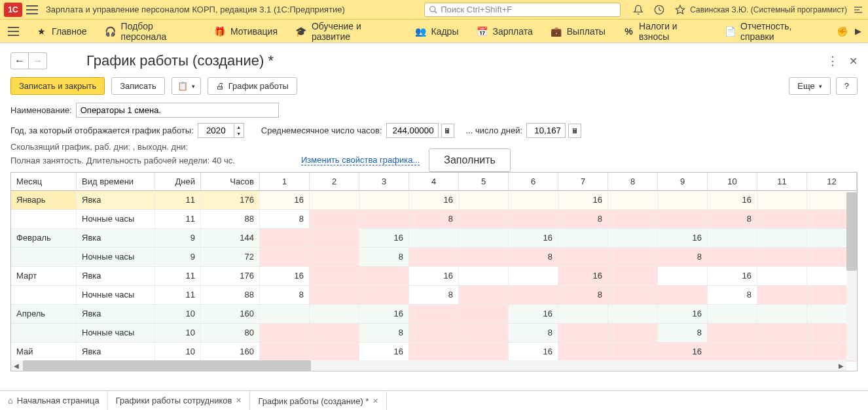  I want to click on tab-schedules: Графики работы сотрудников ✕, so click(179, 401).